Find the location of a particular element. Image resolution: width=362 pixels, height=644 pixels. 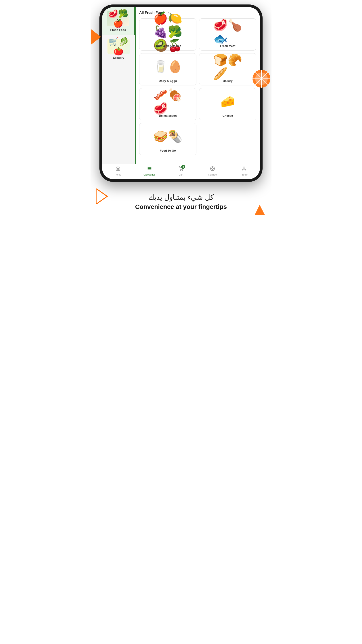

nav-home-label: Home is located at coordinates (118, 174).